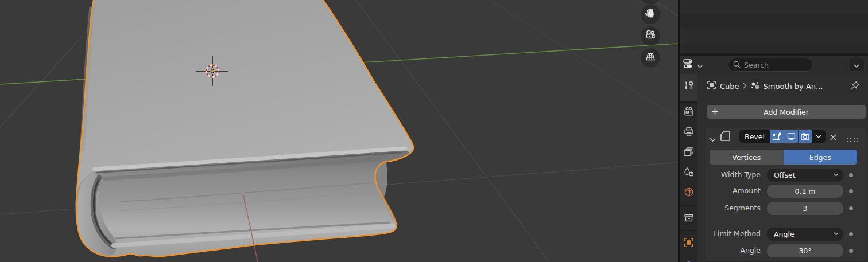 The image size is (868, 262). I want to click on header-dropdown-button, so click(857, 65).